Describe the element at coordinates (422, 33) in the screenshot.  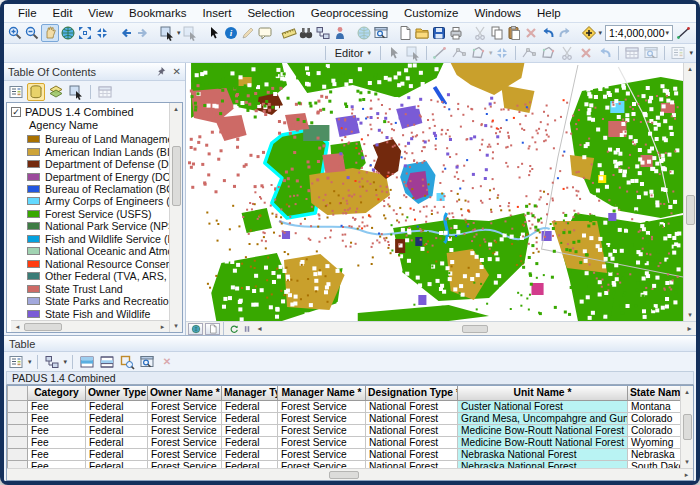
I see `open-document-icon` at that location.